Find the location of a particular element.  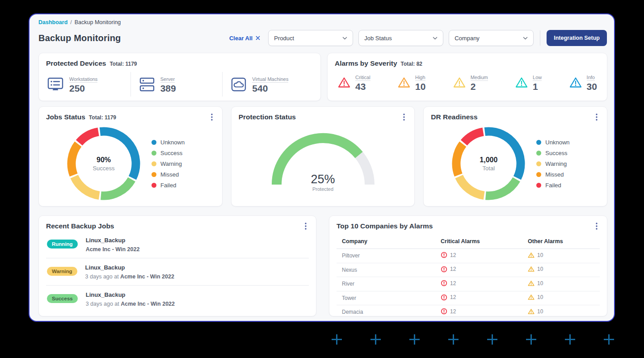

legend-label: Success is located at coordinates (556, 153).